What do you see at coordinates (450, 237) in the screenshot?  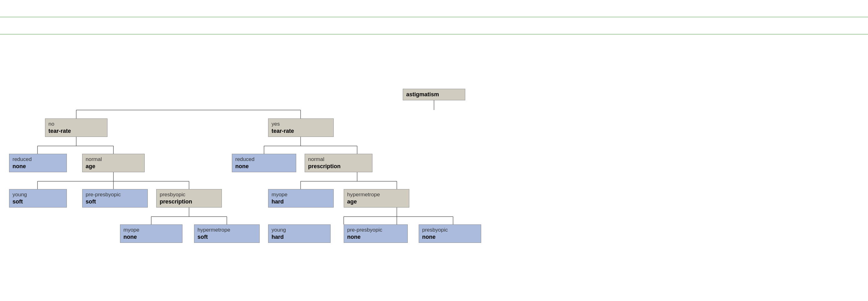 I see `node-presbyopic-none-value: none` at bounding box center [450, 237].